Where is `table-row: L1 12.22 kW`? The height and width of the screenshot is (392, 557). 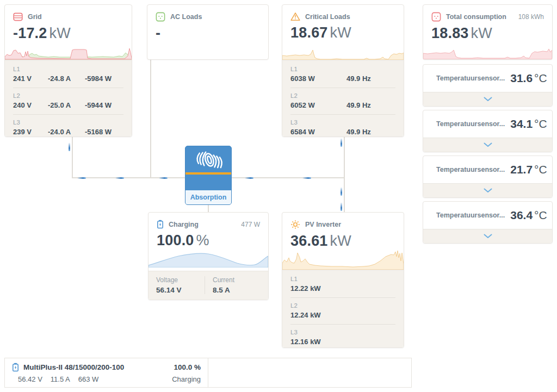 table-row: L1 12.22 kW is located at coordinates (343, 285).